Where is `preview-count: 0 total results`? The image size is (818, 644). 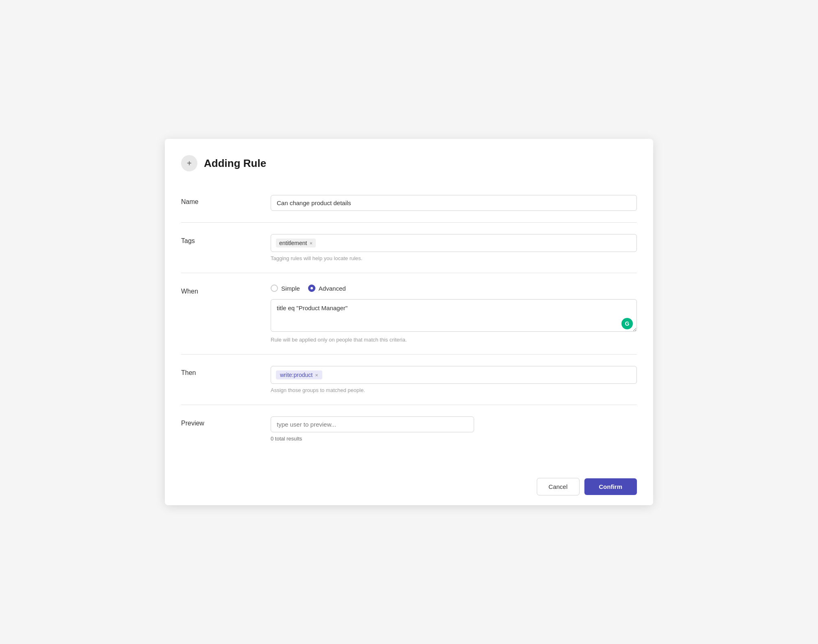
preview-count: 0 total results is located at coordinates (454, 439).